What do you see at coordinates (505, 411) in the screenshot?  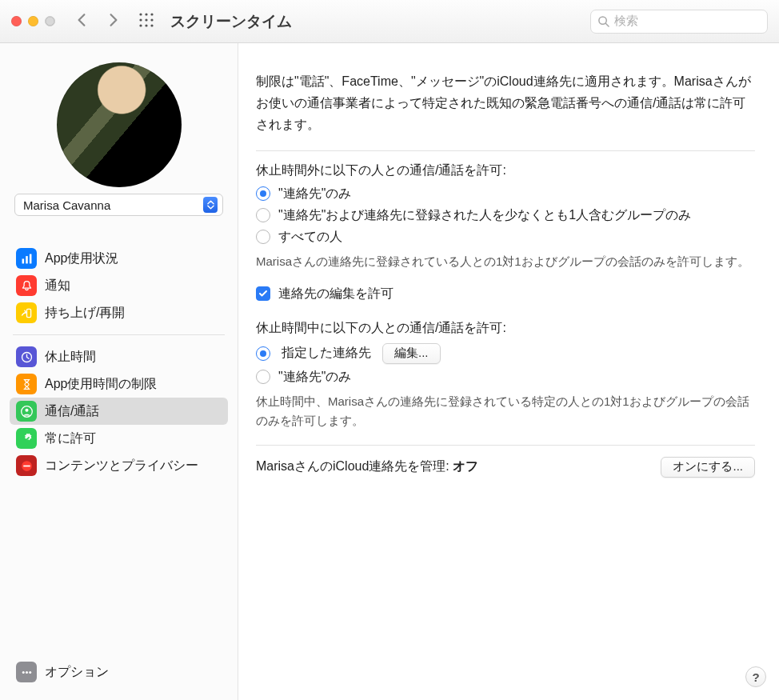 I see `during-downtime-note: 休止時間中、Marisaさんの連絡先に登録されている特定の人との1対1およびグル…` at bounding box center [505, 411].